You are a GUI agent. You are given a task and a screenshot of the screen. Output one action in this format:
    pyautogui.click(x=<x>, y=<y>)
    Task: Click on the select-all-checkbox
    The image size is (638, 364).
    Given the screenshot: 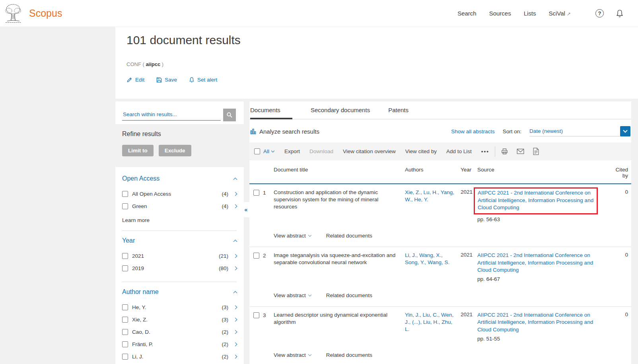 What is the action you would take?
    pyautogui.click(x=257, y=151)
    